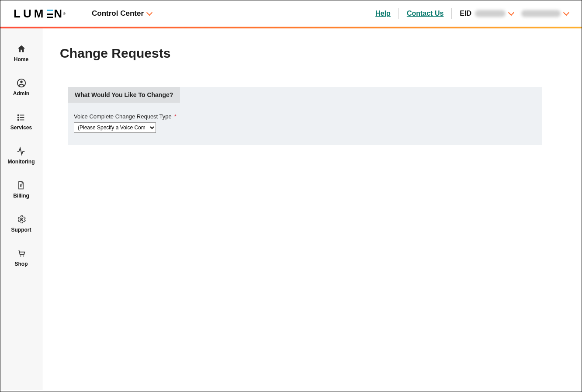 This screenshot has width=582, height=392. I want to click on header-left: LUMN® Control Center, so click(83, 14).